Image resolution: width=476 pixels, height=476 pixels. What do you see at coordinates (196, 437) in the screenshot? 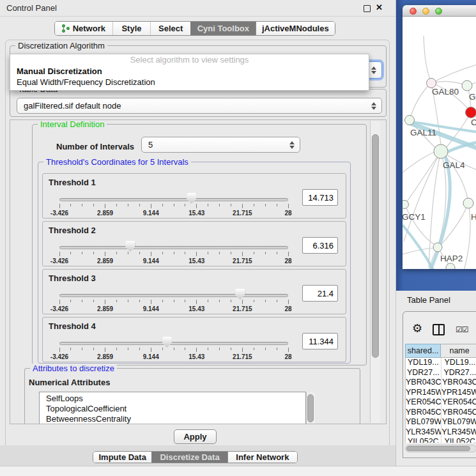
I see `apply-button: Apply` at bounding box center [196, 437].